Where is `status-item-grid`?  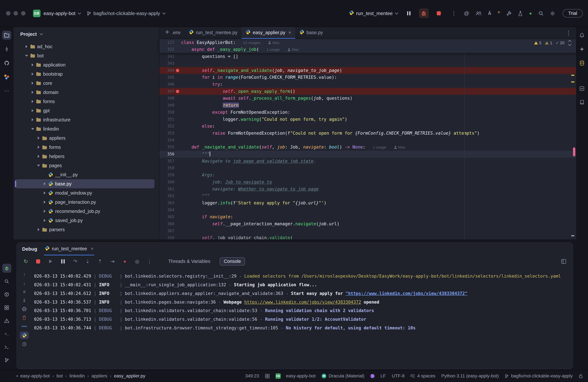 status-item-grid is located at coordinates (267, 376).